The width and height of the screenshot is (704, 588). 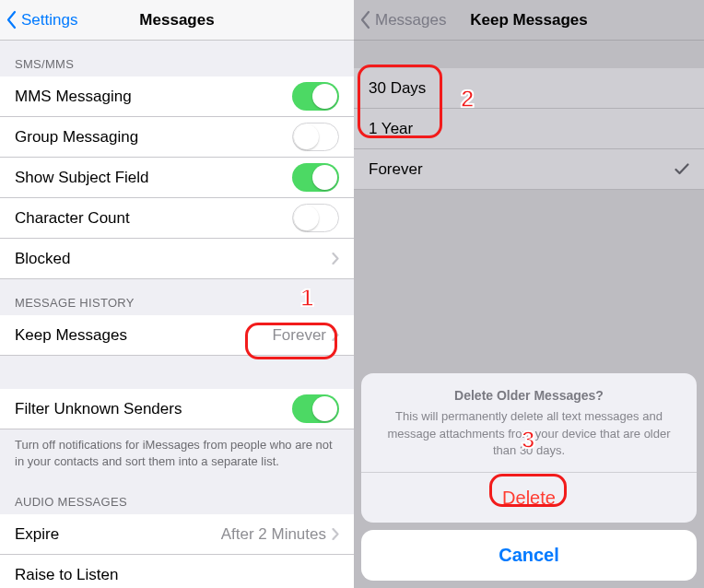 I want to click on nav-title: Keep Messages, so click(x=529, y=20).